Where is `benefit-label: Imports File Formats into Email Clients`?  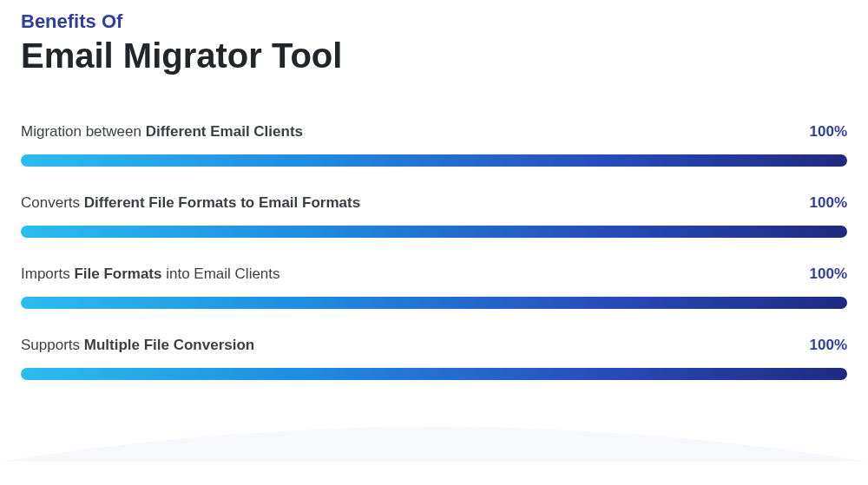 benefit-label: Imports File Formats into Email Clients is located at coordinates (151, 274).